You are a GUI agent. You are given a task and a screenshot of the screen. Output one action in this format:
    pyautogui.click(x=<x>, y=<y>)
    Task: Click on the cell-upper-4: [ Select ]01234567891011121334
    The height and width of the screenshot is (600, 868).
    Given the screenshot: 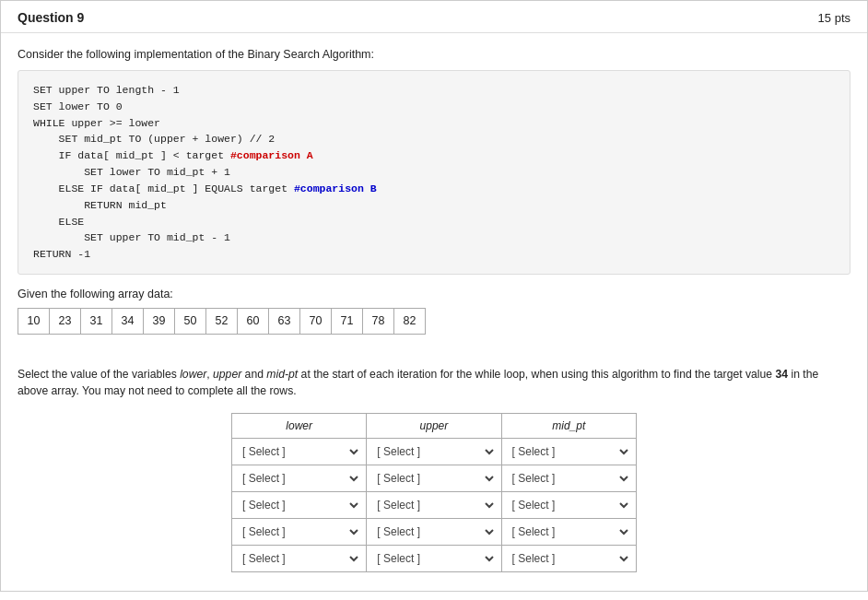 What is the action you would take?
    pyautogui.click(x=434, y=559)
    